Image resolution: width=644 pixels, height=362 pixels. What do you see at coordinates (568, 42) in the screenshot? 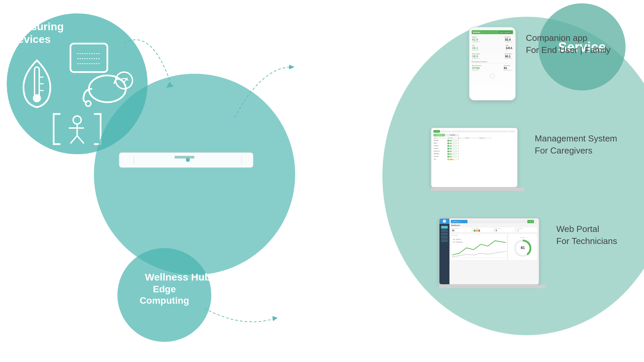
I see `companion-app-label: Companion app For End User | Family` at bounding box center [568, 42].